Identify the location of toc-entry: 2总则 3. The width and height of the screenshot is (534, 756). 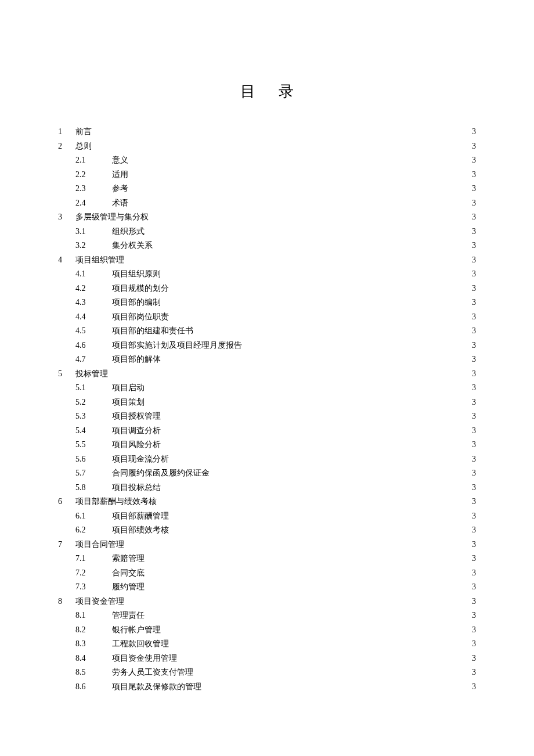
(267, 146).